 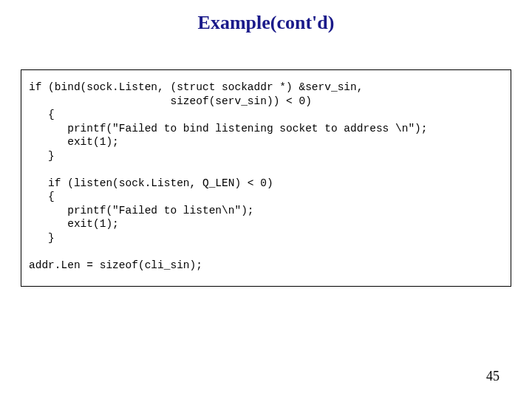 I want to click on slide-title: Example(cont'd), so click(x=266, y=23).